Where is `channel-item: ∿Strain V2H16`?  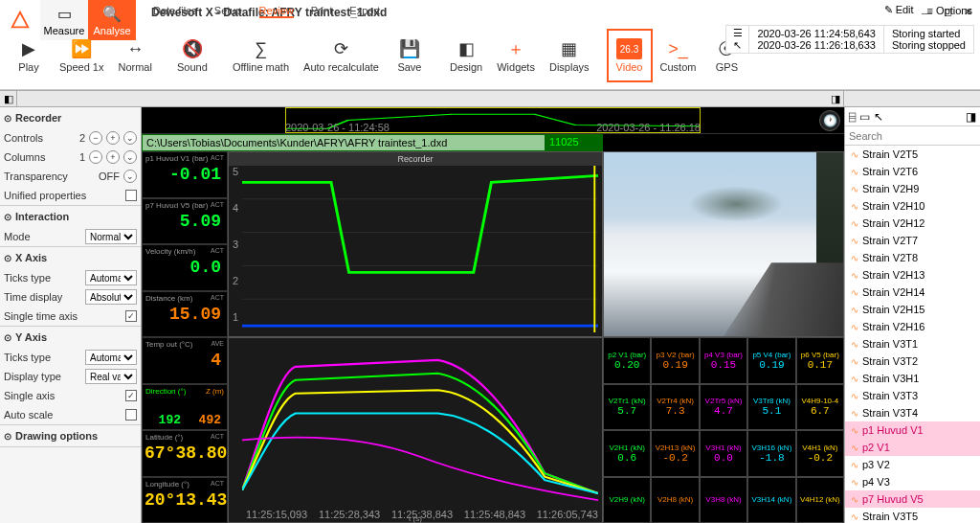
channel-item: ∿Strain V2H16 is located at coordinates (913, 327).